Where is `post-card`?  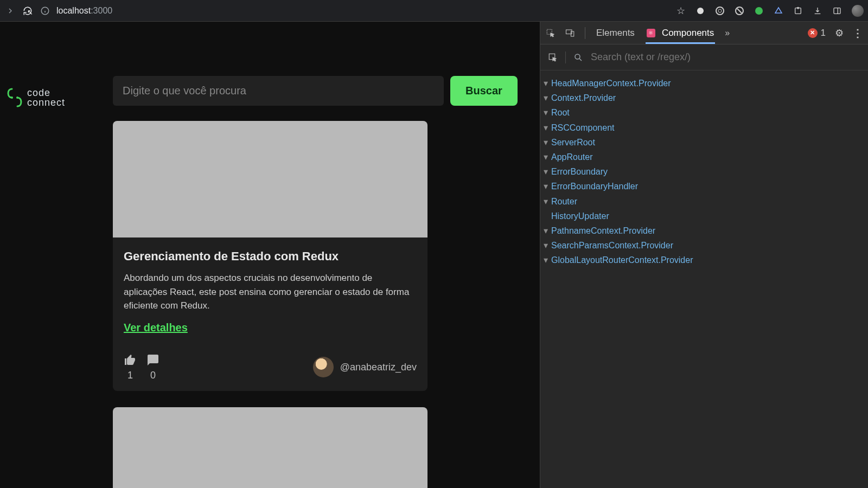
post-card is located at coordinates (270, 448).